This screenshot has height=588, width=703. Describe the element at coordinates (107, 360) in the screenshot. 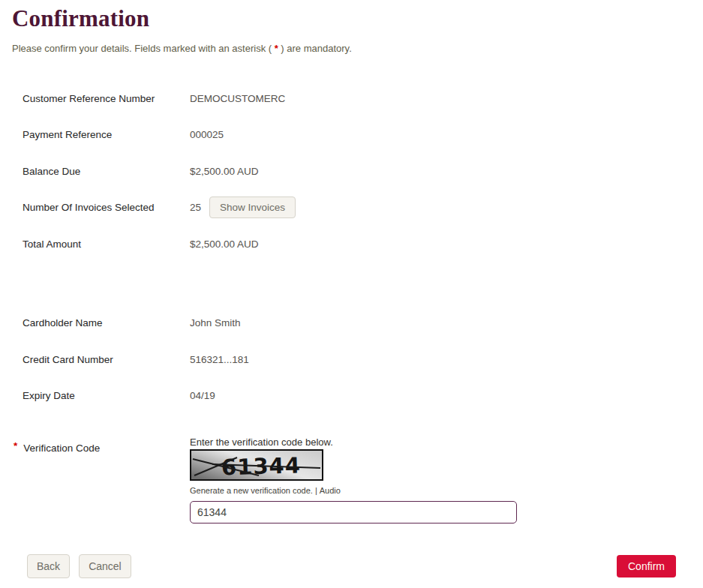

I see `credit-card-number-label: Credit Card Number` at that location.